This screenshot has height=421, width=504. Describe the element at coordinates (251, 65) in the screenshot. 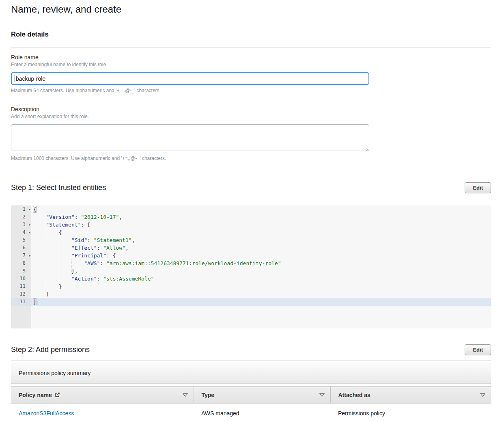

I see `role-name-help: Enter a meaningful name to identify this…` at that location.